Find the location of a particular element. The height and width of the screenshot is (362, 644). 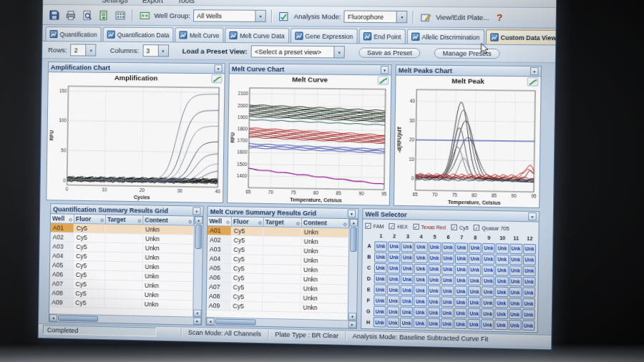

well-cell-E5: Unk is located at coordinates (434, 290).